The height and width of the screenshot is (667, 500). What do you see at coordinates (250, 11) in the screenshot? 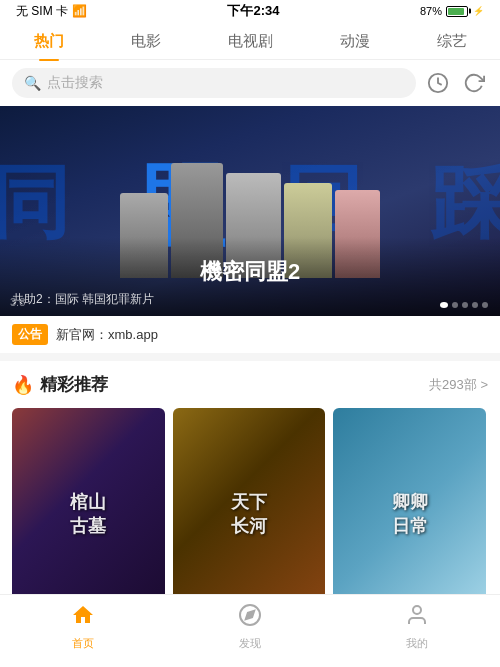
I see `status-bar: 无 SIM 卡 📶 下午2:34 87% ⚡` at bounding box center [250, 11].